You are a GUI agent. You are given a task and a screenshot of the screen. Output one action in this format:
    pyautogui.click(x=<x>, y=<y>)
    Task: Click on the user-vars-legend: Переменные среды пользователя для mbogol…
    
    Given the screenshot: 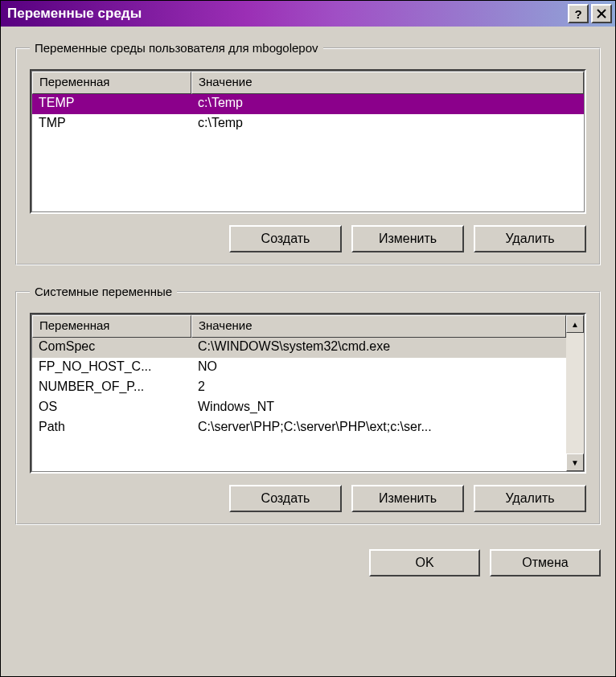 What is the action you would take?
    pyautogui.click(x=177, y=48)
    